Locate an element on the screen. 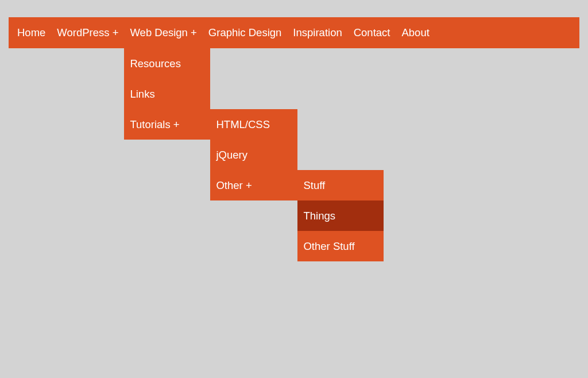 The height and width of the screenshot is (378, 588). submenu-label-stuff: Stuff is located at coordinates (314, 186).